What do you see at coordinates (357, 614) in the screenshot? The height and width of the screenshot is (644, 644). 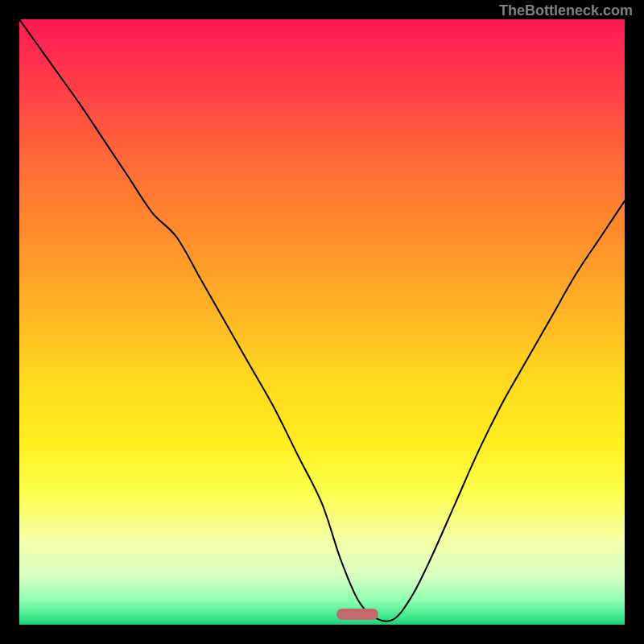 I see `optimum-marker` at bounding box center [357, 614].